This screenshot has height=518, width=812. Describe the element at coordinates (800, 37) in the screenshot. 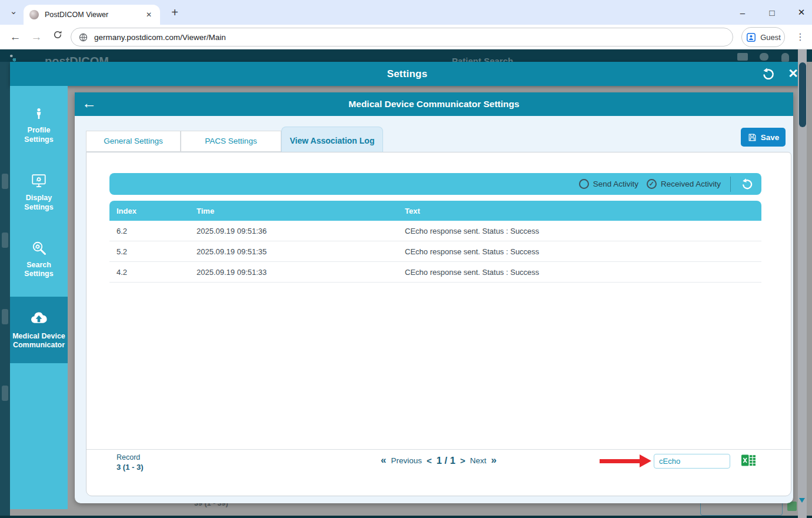

I see `browser-menu-icon: ⋮` at that location.